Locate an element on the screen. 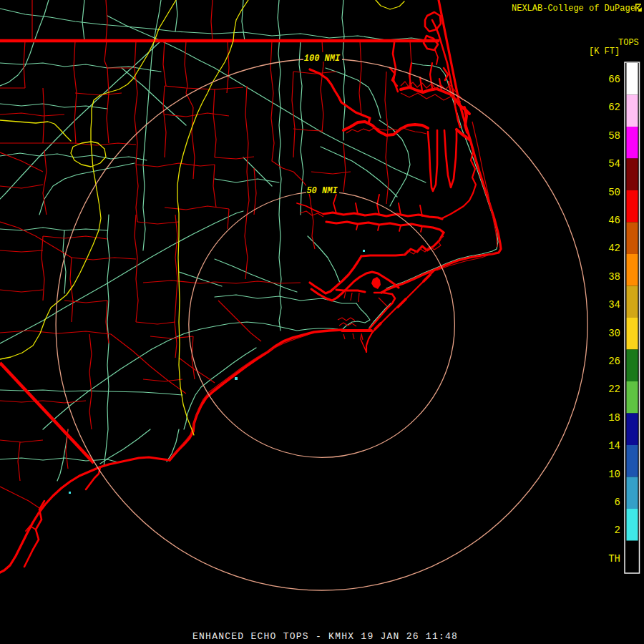  svg-text: 58 is located at coordinates (614, 136).